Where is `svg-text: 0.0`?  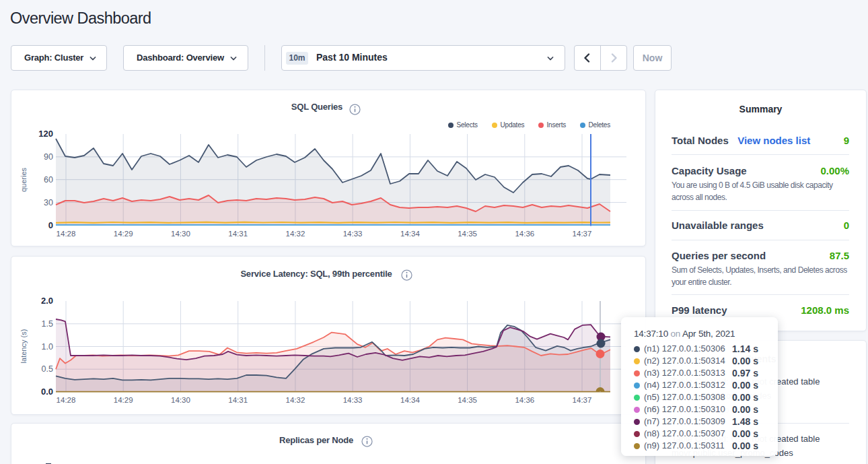 svg-text: 0.0 is located at coordinates (47, 392).